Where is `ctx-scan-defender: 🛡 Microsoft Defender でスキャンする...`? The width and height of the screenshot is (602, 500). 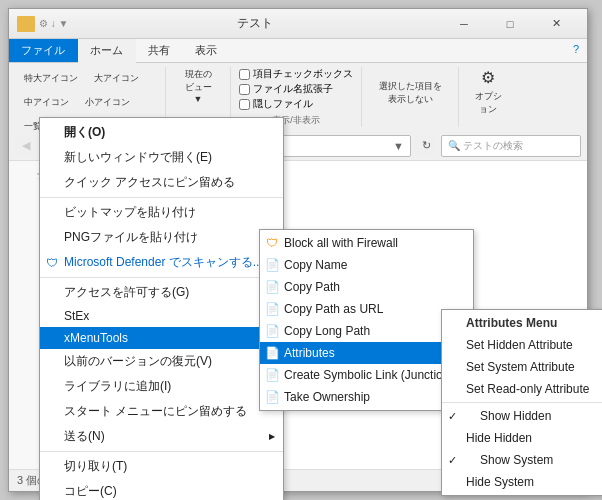 ctx-scan-defender: 🛡 Microsoft Defender でスキャンする... is located at coordinates (162, 262).